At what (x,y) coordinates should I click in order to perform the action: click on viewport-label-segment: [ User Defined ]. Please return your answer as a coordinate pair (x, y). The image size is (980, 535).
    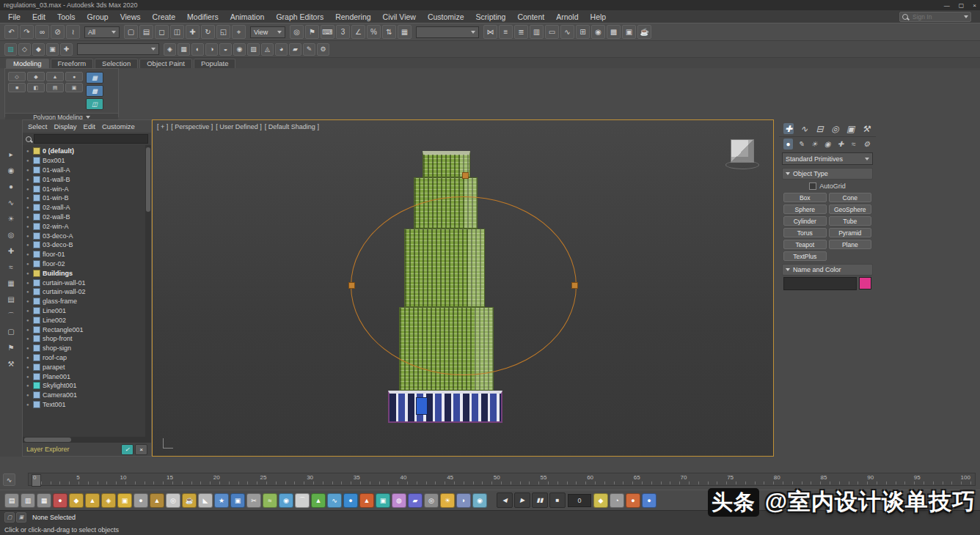
    Looking at the image, I should click on (239, 127).